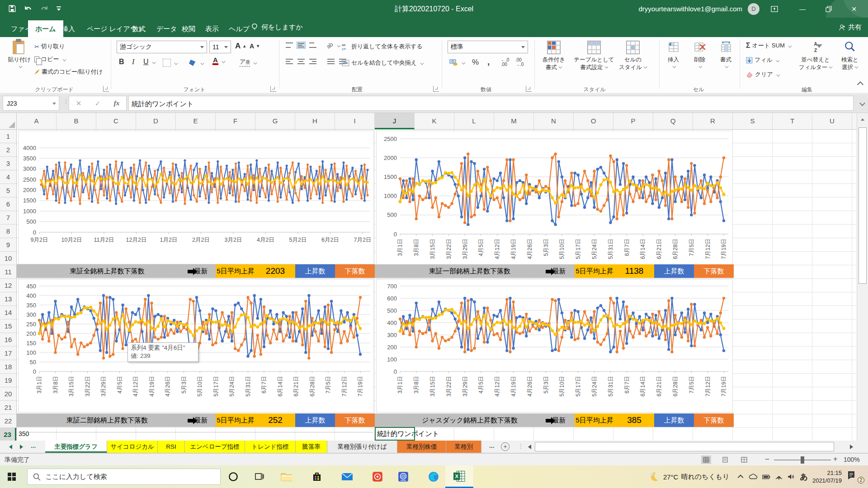 The height and width of the screenshot is (488, 868). Describe the element at coordinates (8, 286) in the screenshot. I see `row-header-12: 12` at that location.